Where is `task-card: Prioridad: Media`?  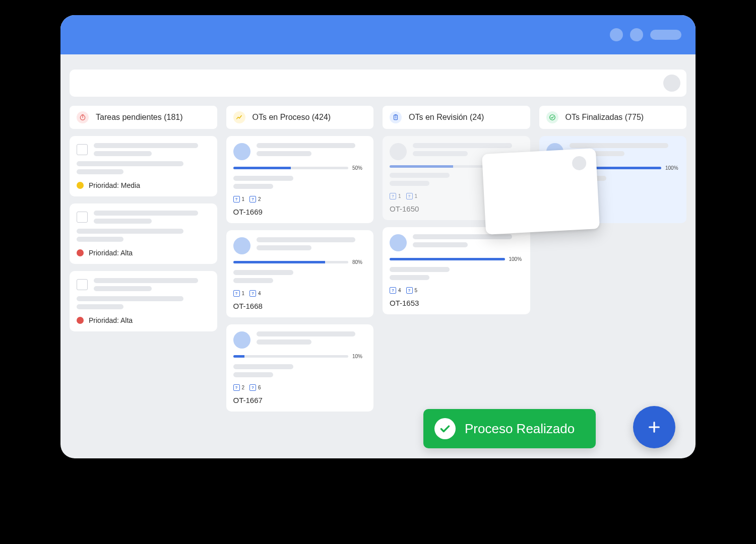
task-card: Prioridad: Media is located at coordinates (143, 166).